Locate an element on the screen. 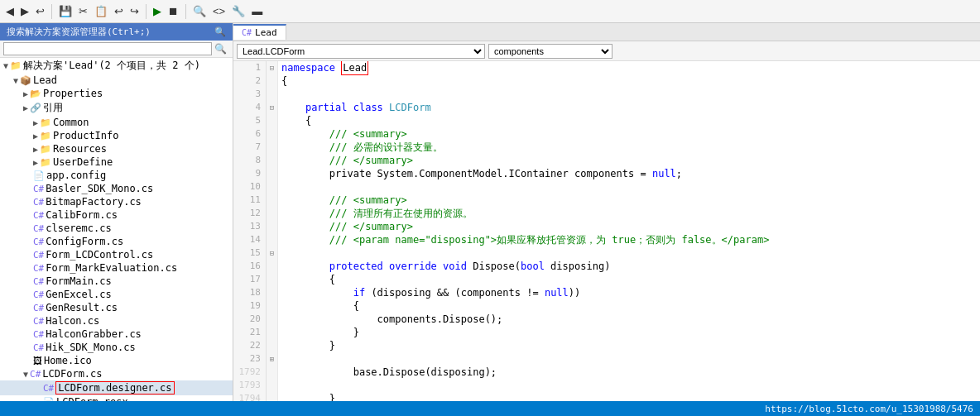 This screenshot has width=980, height=416. tree-appconfig: 📄 app.config is located at coordinates (116, 175).